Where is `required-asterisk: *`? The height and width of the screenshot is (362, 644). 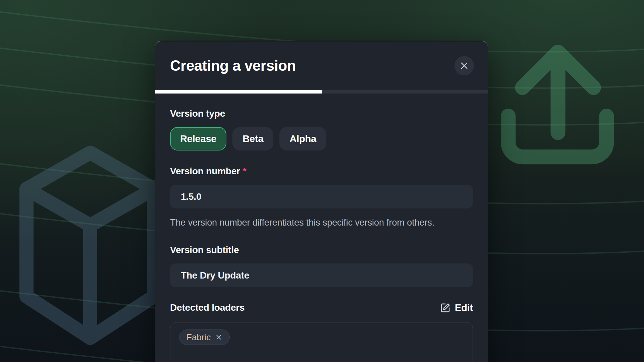
required-asterisk: * is located at coordinates (245, 171).